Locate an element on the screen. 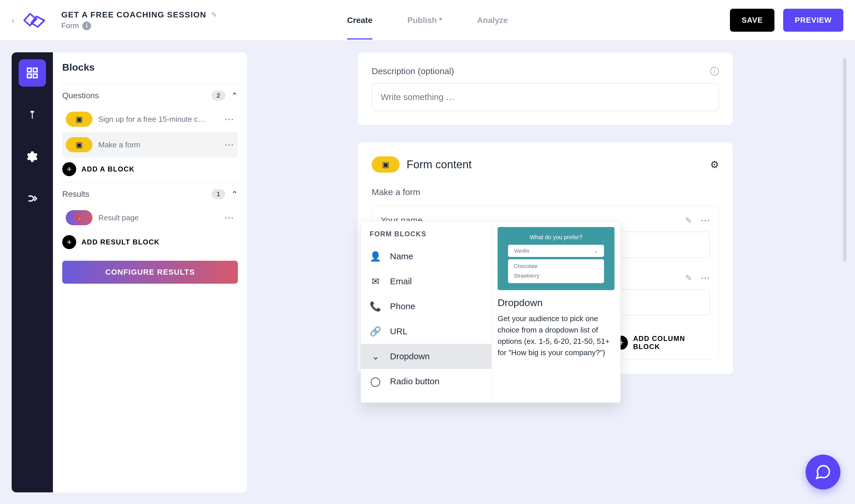 The image size is (855, 504). results-section: Results 1 ⌃ 🔖 Result page ⋯ + ADD RESULT… is located at coordinates (150, 233).